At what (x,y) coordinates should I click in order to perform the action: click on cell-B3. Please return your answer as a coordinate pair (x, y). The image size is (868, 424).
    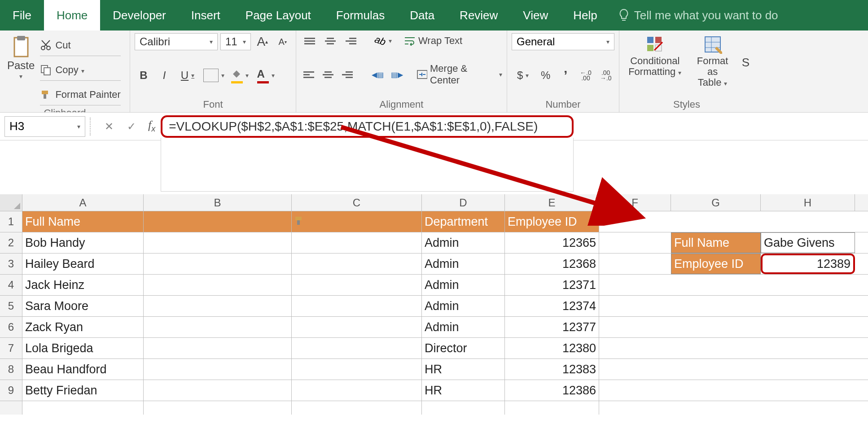
    Looking at the image, I should click on (218, 264).